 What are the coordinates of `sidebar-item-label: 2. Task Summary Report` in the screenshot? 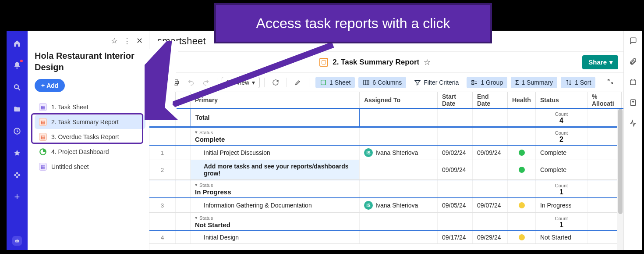 It's located at (85, 122).